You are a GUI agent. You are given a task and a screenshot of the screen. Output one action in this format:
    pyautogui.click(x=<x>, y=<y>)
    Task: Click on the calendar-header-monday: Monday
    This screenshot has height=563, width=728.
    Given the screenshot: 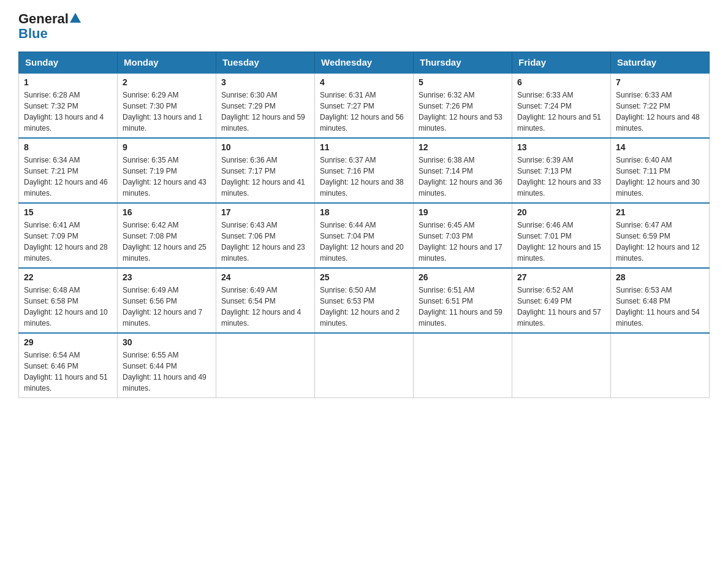 What is the action you would take?
    pyautogui.click(x=167, y=63)
    